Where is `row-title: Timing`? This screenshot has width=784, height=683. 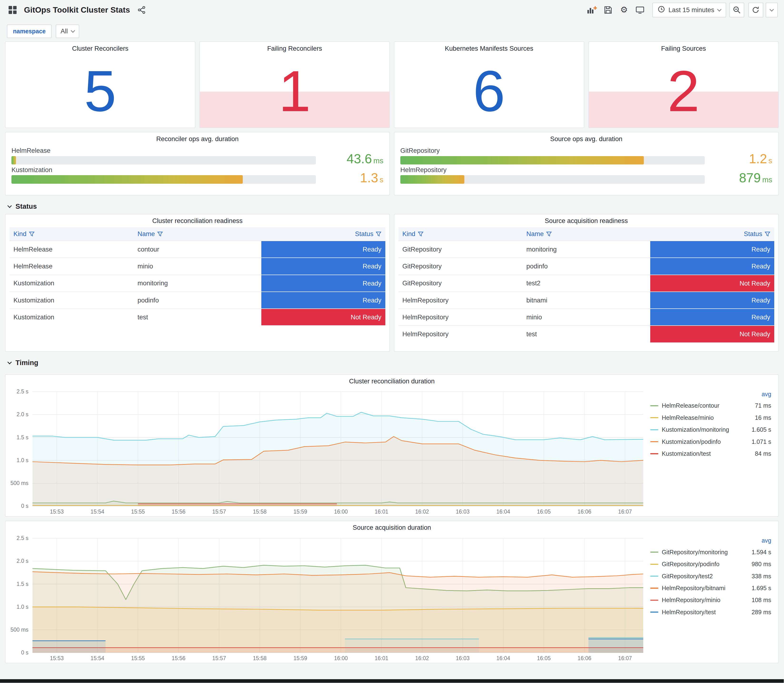
row-title: Timing is located at coordinates (27, 363).